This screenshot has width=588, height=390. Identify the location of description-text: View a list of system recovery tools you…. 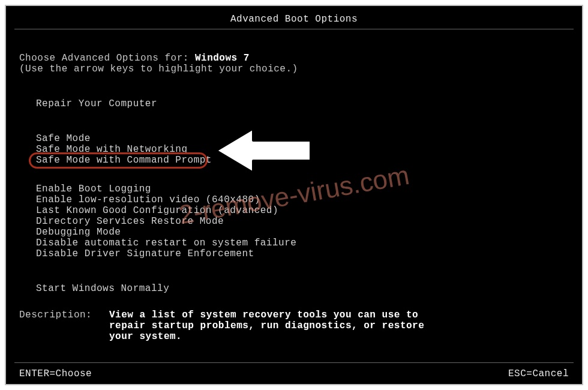
(277, 326).